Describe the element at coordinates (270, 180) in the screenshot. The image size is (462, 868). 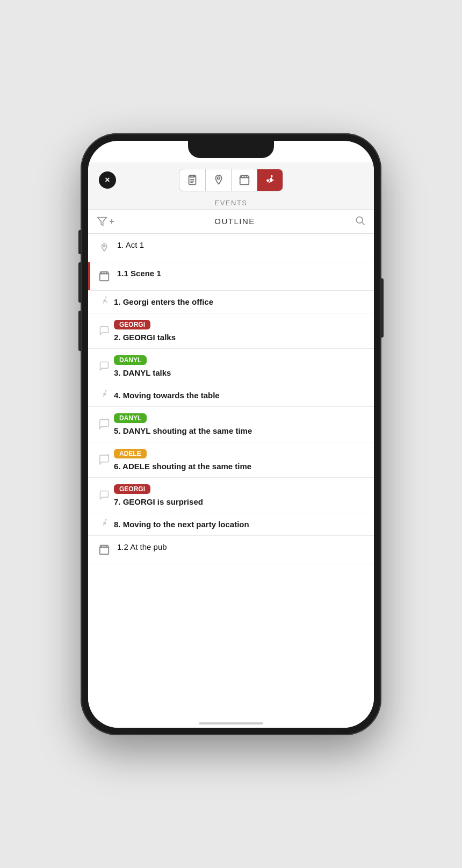
I see `running-figure-icon` at that location.